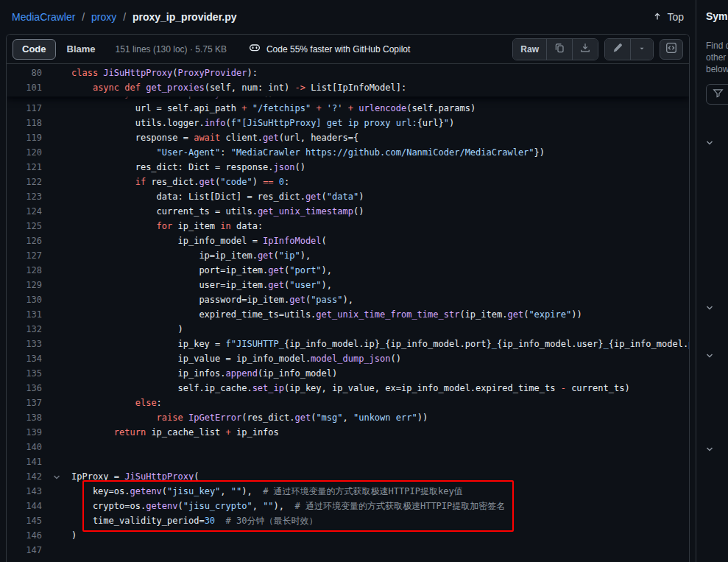 The width and height of the screenshot is (728, 562). What do you see at coordinates (24, 138) in the screenshot?
I see `line-number: 119` at bounding box center [24, 138].